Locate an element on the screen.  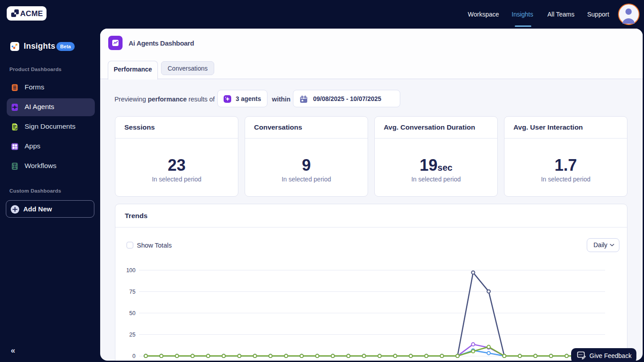
svg-text: 0 is located at coordinates (134, 356).